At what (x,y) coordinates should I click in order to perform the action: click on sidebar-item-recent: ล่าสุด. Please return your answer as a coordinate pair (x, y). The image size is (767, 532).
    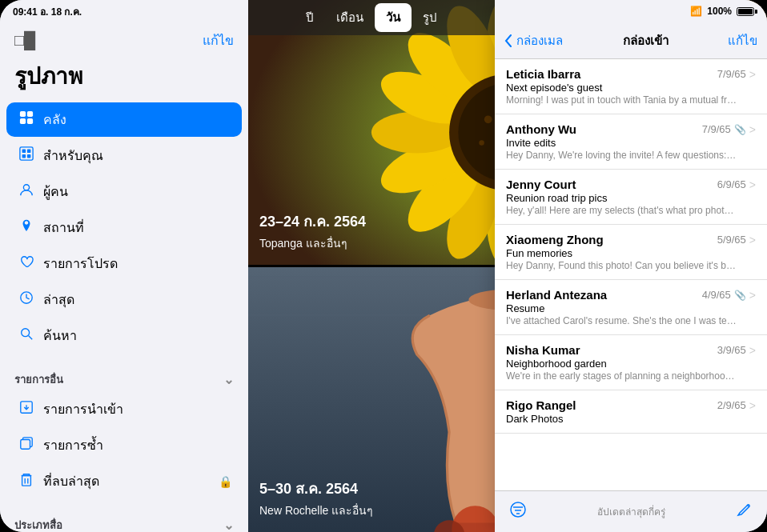
    Looking at the image, I should click on (124, 299).